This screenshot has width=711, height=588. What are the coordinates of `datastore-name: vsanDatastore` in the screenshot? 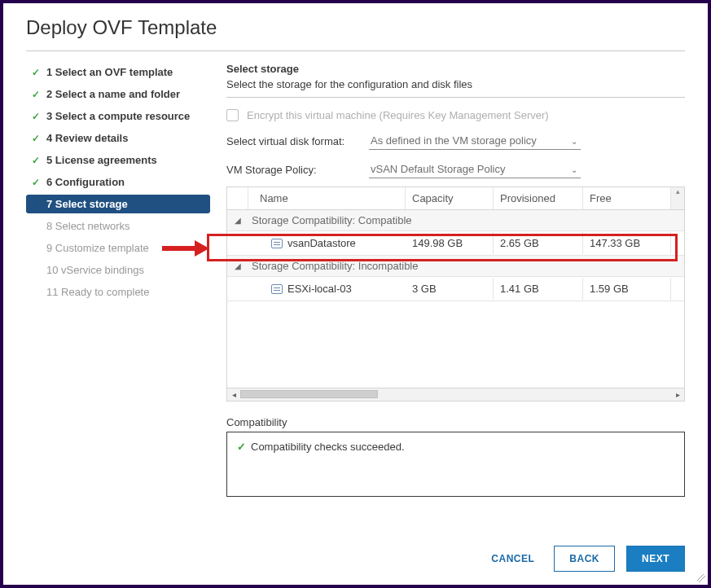 It's located at (322, 243).